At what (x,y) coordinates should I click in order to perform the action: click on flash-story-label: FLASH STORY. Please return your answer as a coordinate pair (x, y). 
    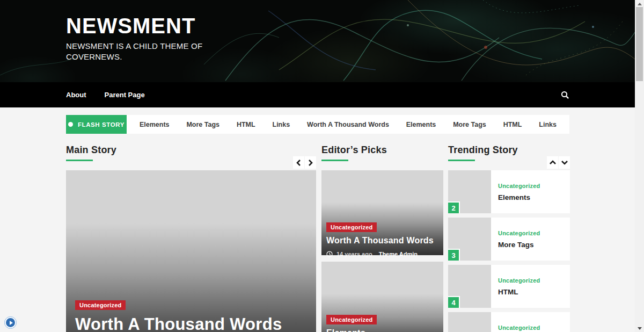
    Looking at the image, I should click on (101, 125).